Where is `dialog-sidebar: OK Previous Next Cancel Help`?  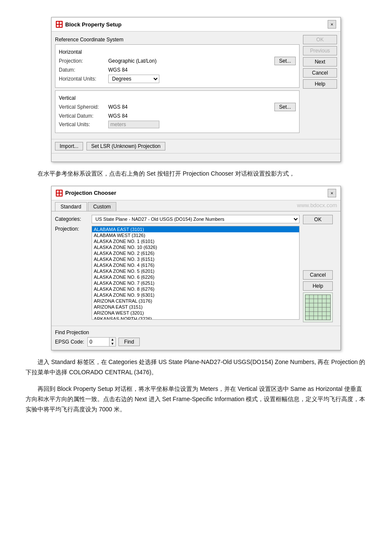 dialog-sidebar: OK Previous Next Cancel Help is located at coordinates (320, 85).